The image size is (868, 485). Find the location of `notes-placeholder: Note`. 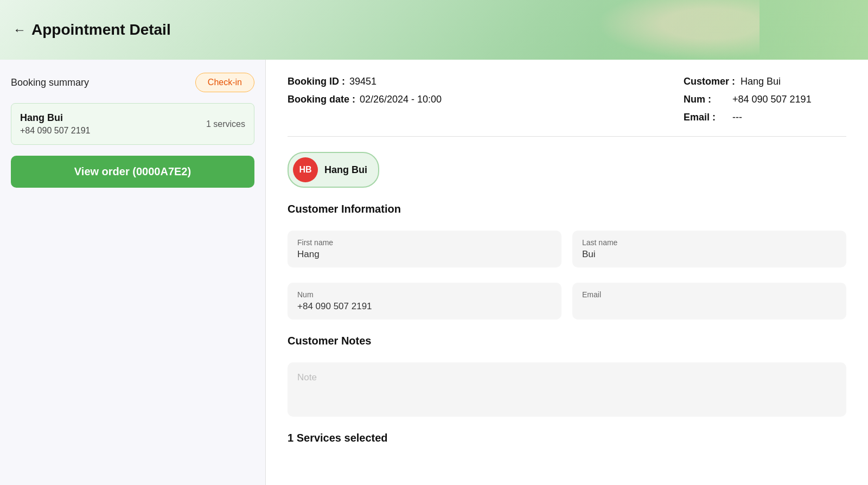

notes-placeholder: Note is located at coordinates (307, 378).